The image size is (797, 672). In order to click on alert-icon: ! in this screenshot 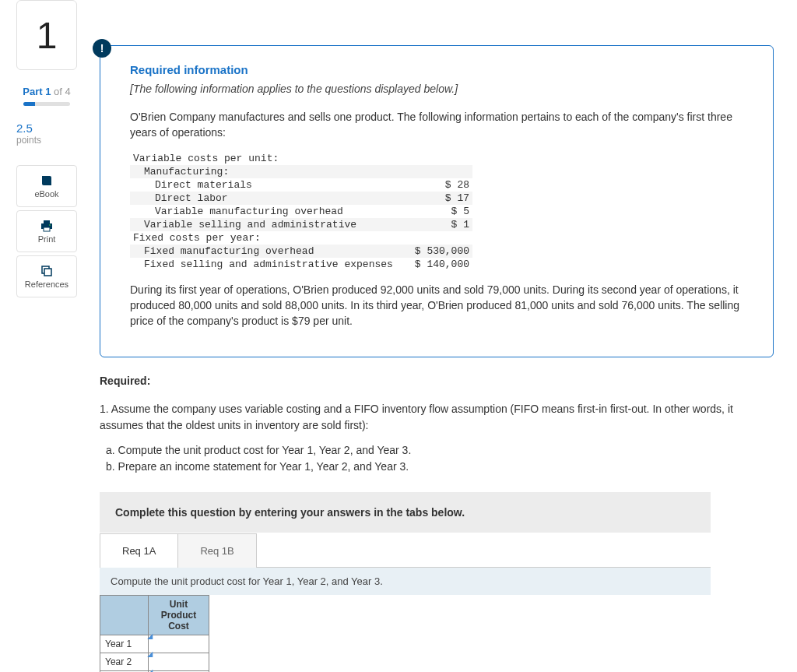, I will do `click(102, 48)`.